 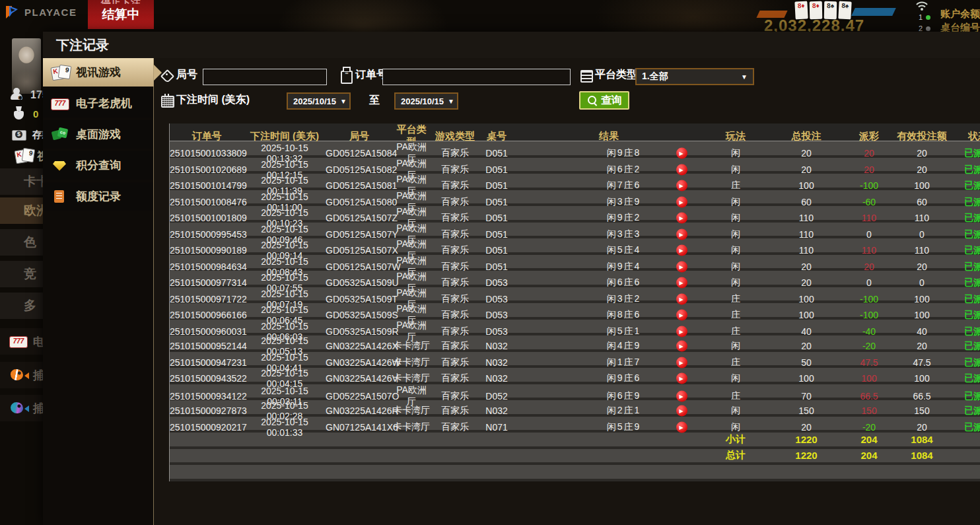 I want to click on cell-total-bet: 110, so click(x=806, y=218).